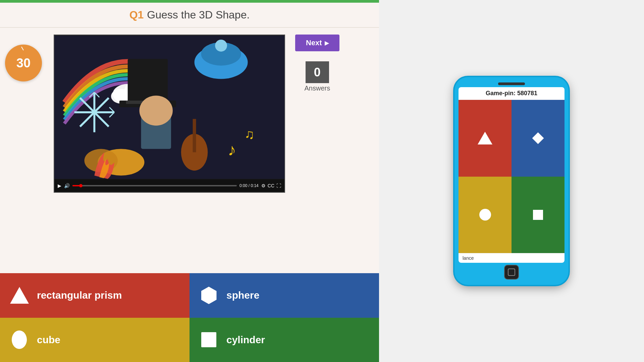 The image size is (644, 362). I want to click on home-button-inner, so click(512, 272).